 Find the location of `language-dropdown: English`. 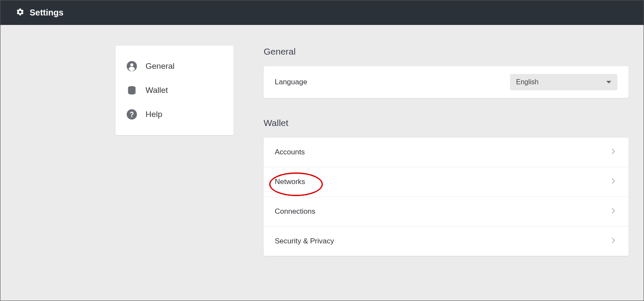

language-dropdown: English is located at coordinates (564, 82).